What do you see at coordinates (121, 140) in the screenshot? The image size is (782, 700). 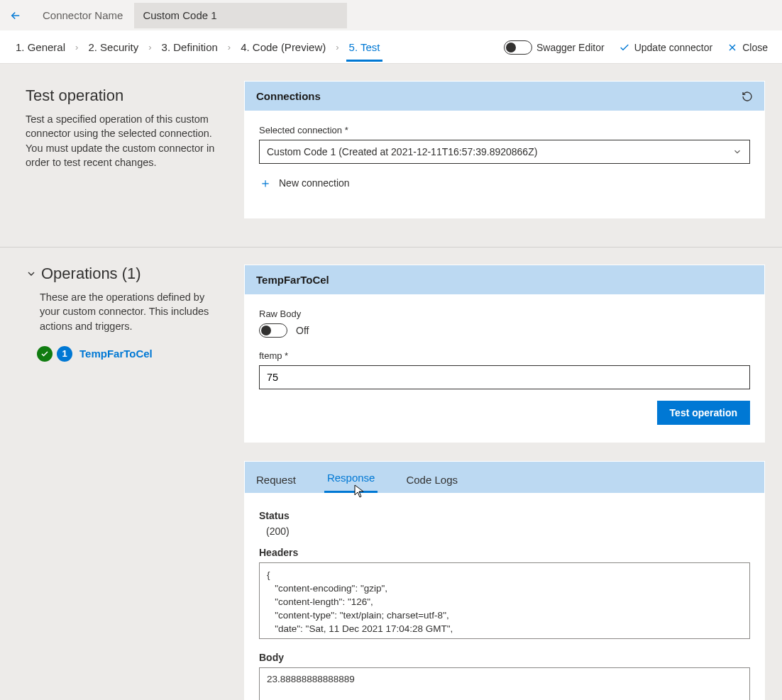 I see `test-op-desc: Test a specified operation of this custo…` at bounding box center [121, 140].